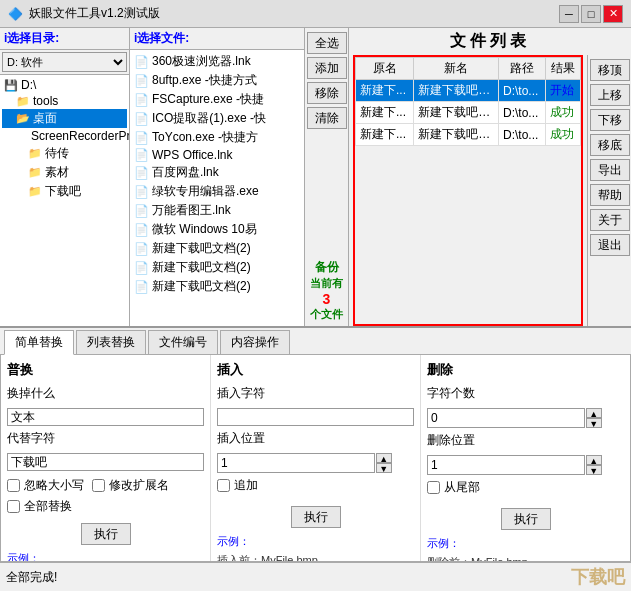 Image resolution: width=631 pixels, height=591 pixels. What do you see at coordinates (326, 284) in the screenshot?
I see `backup-current: 当前有` at bounding box center [326, 284].